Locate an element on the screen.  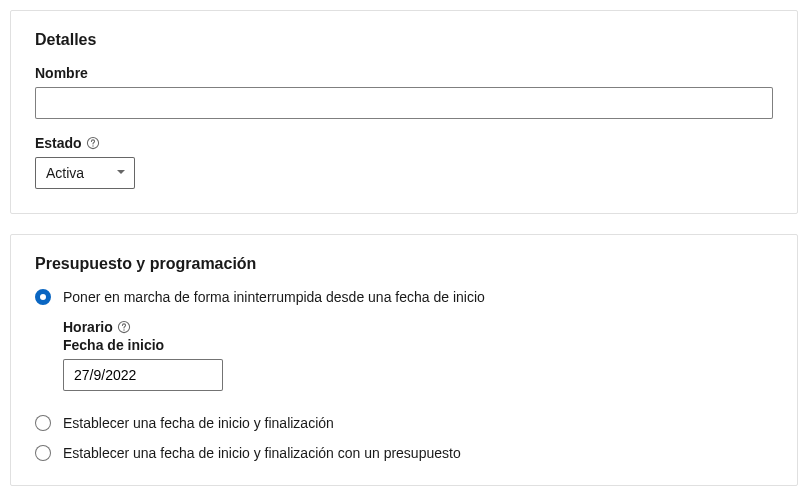
status-field-group: Estado Activa is located at coordinates (404, 162).